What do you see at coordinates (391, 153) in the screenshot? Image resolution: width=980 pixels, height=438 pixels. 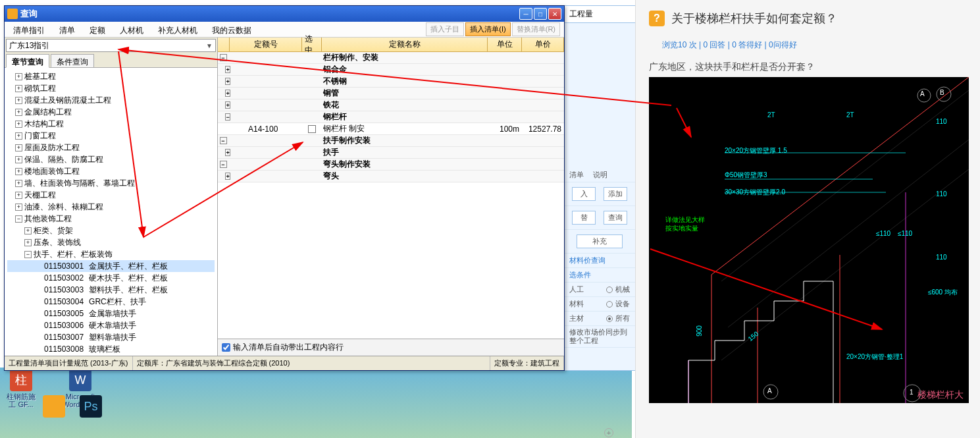 I see `group-row: +扶手` at bounding box center [391, 153].